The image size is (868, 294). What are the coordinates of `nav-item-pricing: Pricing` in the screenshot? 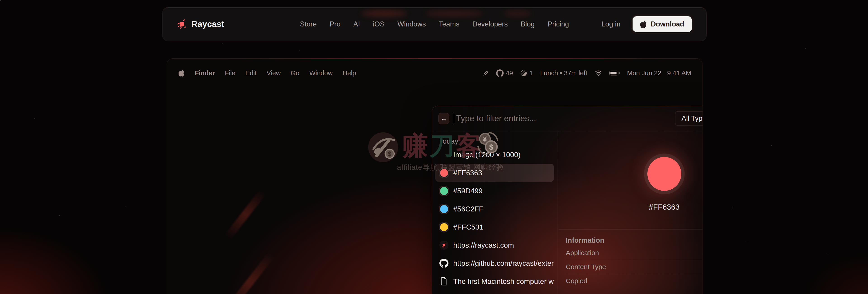 It's located at (558, 24).